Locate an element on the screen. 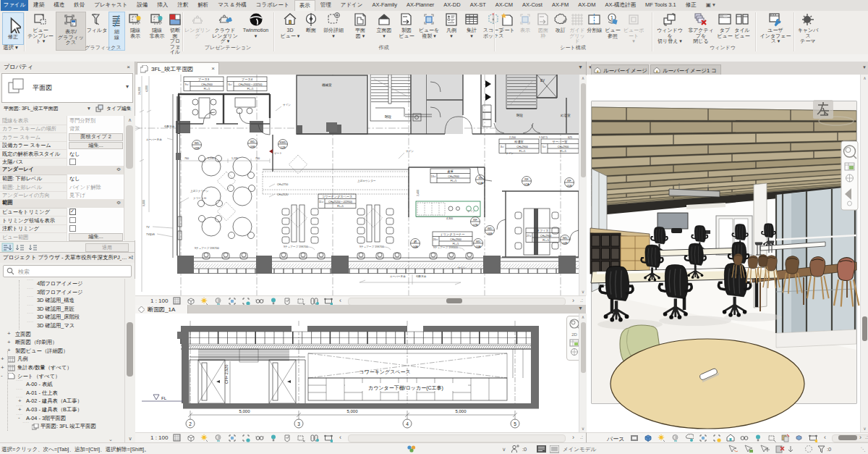 The width and height of the screenshot is (868, 454). svg-text: CH=2900(一部2250) is located at coordinates (250, 84).